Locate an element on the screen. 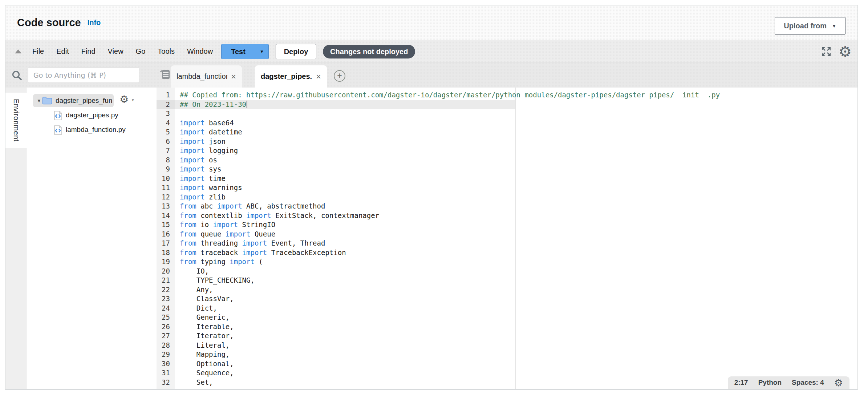  code-line: Dict, is located at coordinates (516, 308).